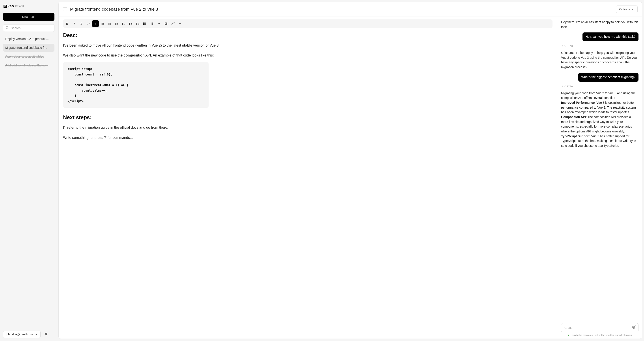  Describe the element at coordinates (5, 6) in the screenshot. I see `logo-icon: E` at that location.